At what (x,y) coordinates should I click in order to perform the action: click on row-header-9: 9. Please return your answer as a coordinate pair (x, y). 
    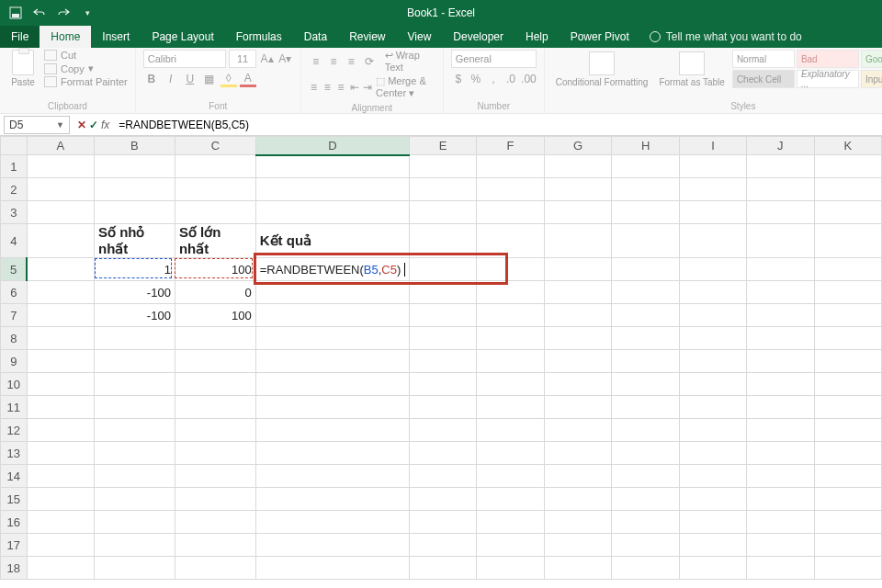
    Looking at the image, I should click on (15, 362).